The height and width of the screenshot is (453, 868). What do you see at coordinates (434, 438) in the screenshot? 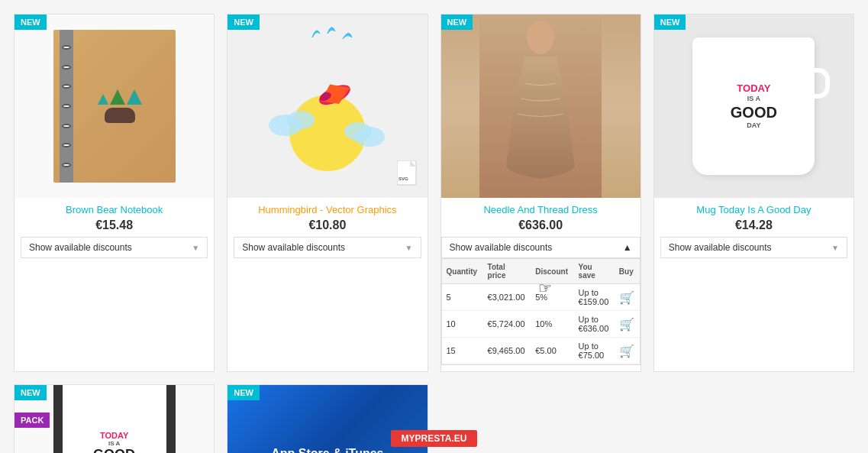
I see `footer-badge: MYPRESTA.EU` at bounding box center [434, 438].